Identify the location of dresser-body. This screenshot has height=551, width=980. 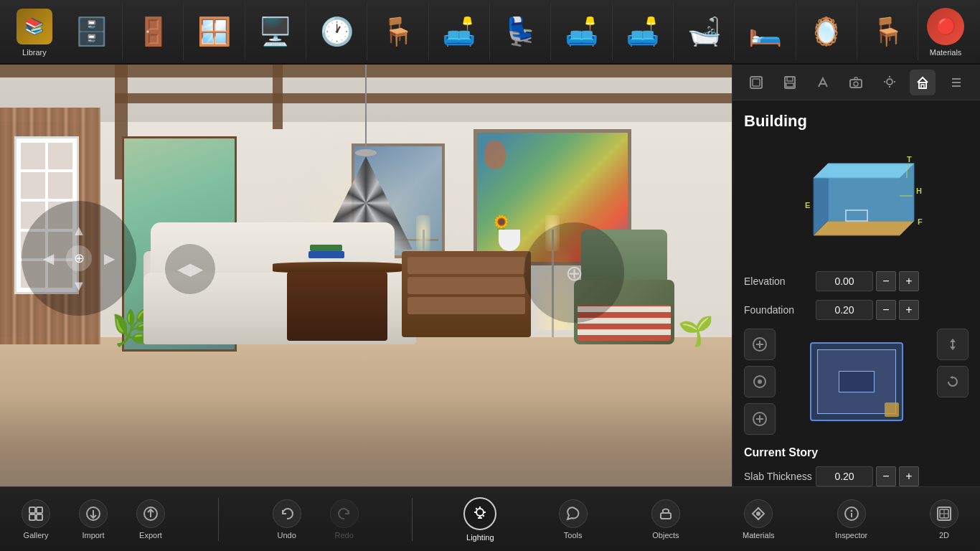
(466, 294).